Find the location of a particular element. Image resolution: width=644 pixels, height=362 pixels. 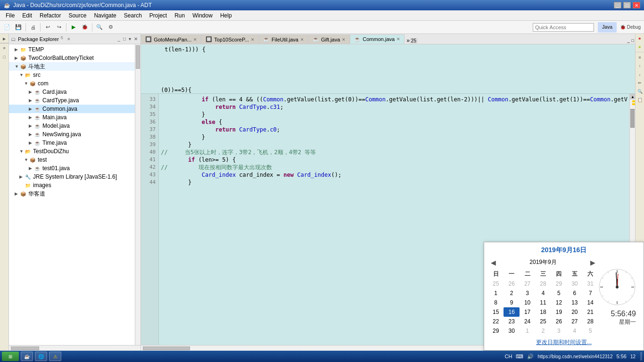

cal-day-24: 24 is located at coordinates (527, 321).